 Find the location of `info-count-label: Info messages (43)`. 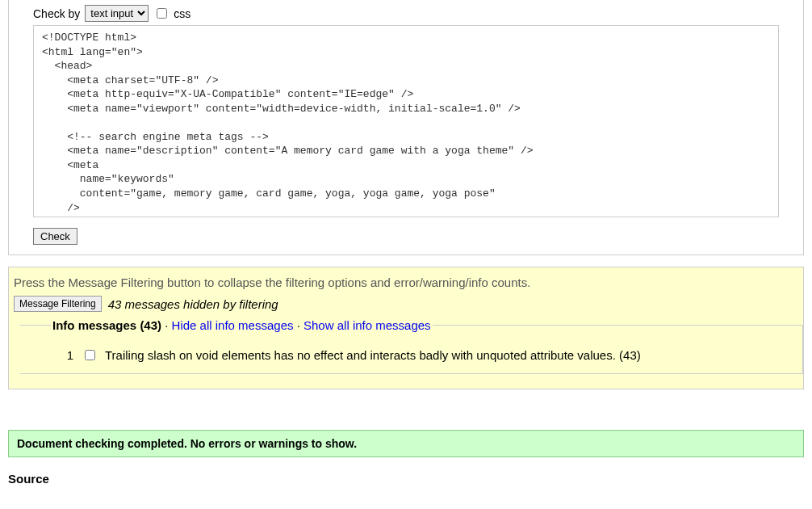

info-count-label: Info messages (43) is located at coordinates (107, 325).